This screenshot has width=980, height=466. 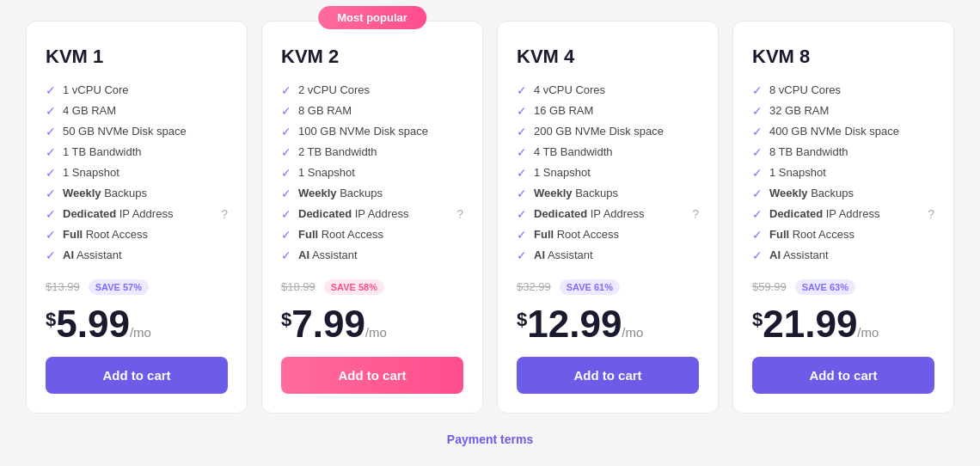 What do you see at coordinates (810, 324) in the screenshot?
I see `price-value: 21.99` at bounding box center [810, 324].